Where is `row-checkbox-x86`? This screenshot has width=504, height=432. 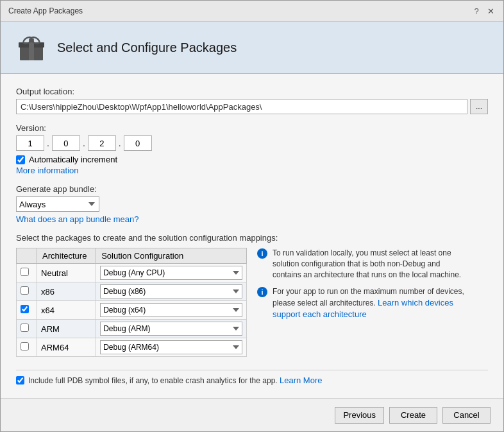 row-checkbox-x86 is located at coordinates (24, 290).